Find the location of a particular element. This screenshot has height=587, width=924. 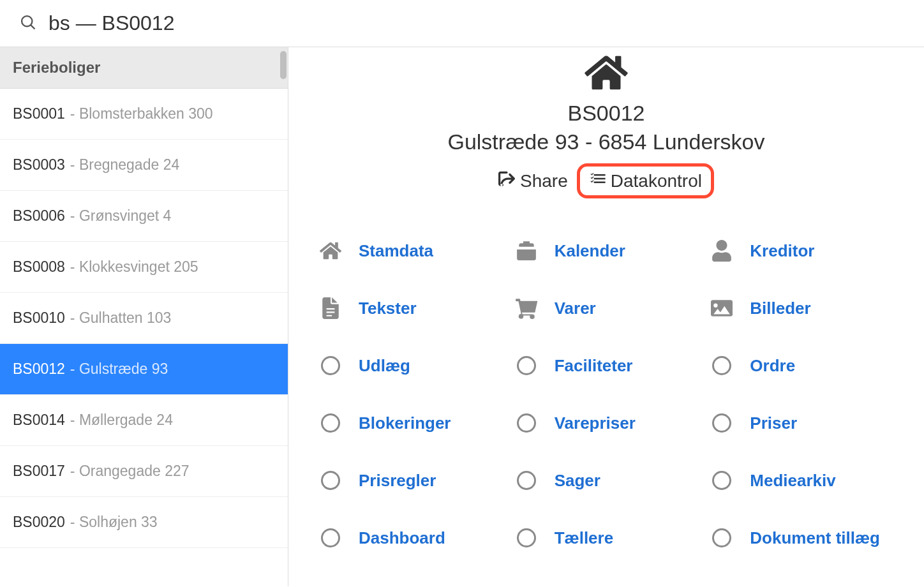

sidebar-item-name: - Klokkesvinget 205 is located at coordinates (134, 267).